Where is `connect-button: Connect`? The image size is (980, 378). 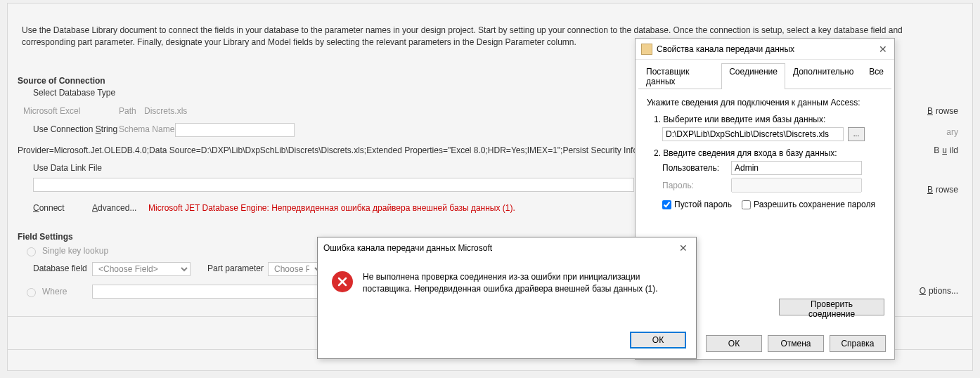
connect-button: Connect is located at coordinates (49, 208).